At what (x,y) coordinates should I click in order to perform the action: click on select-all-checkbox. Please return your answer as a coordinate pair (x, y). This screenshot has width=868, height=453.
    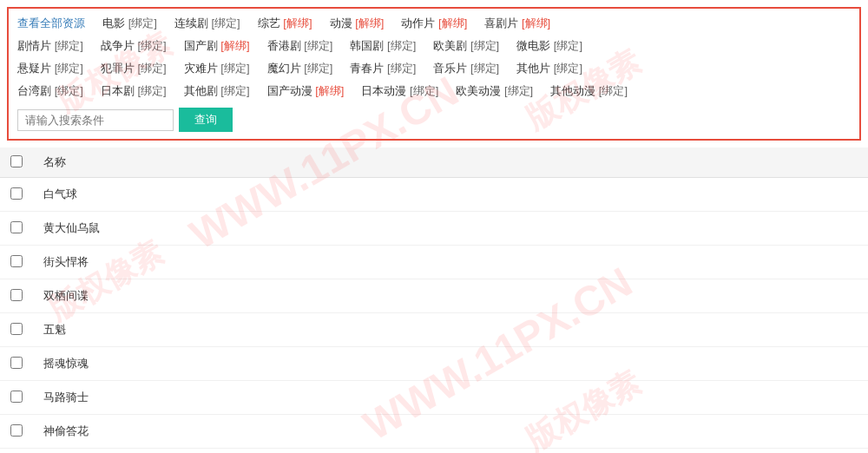
    Looking at the image, I should click on (16, 161).